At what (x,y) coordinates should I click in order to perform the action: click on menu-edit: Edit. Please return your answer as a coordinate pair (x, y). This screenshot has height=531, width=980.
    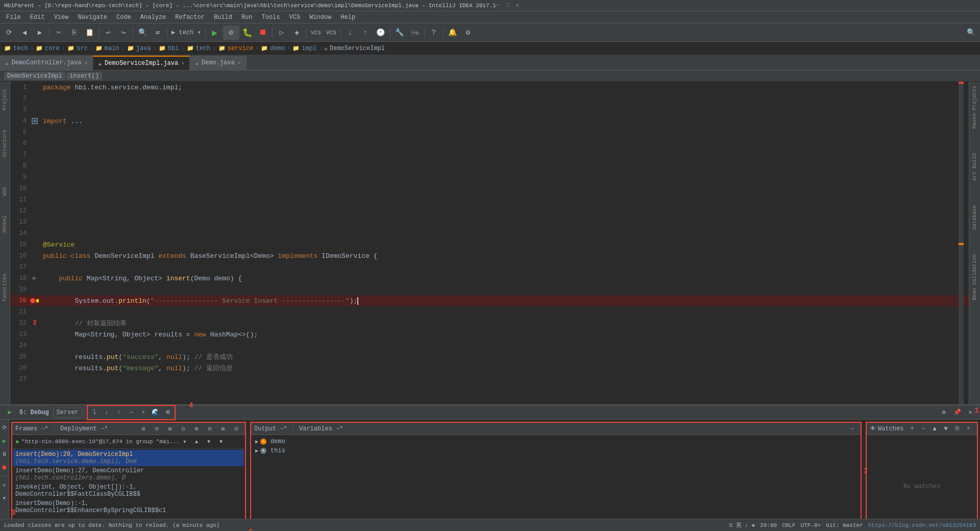
    Looking at the image, I should click on (38, 17).